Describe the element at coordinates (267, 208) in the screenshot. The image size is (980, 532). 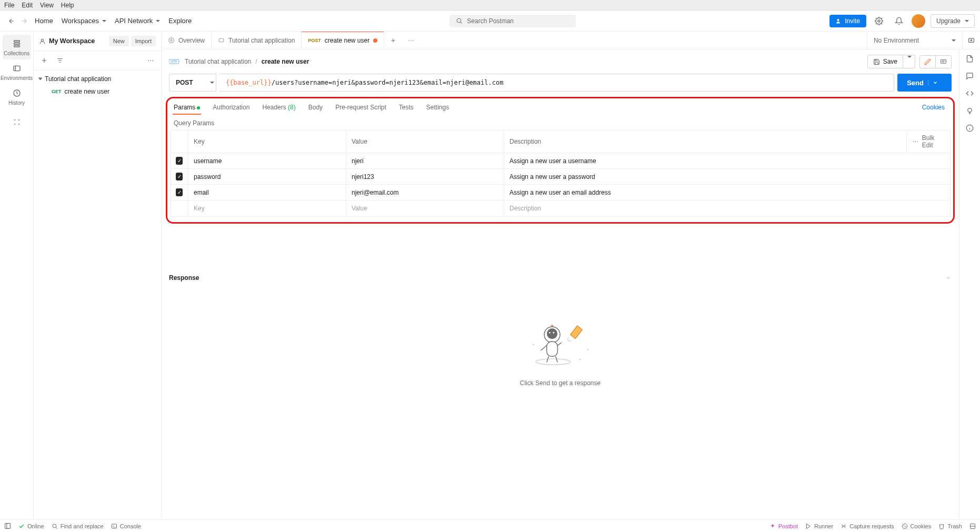
I see `param-key-input: Key` at that location.